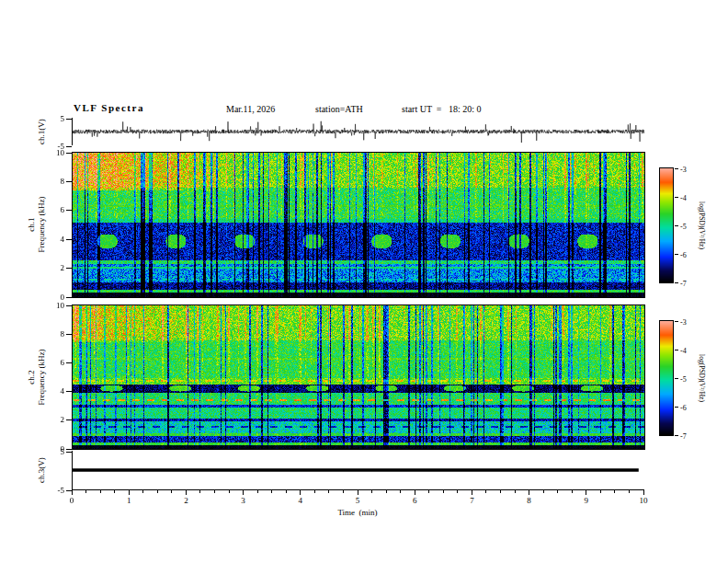  I want to click on date-label: Mar.11, 2026, so click(250, 109).